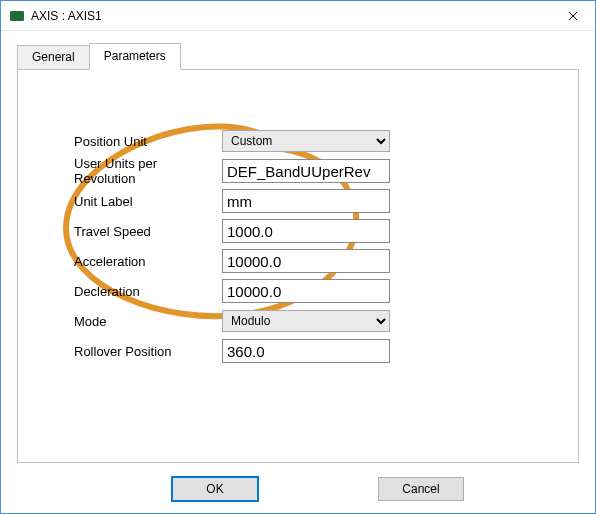  Describe the element at coordinates (148, 171) in the screenshot. I see `label-uupr: User Units per Revolution` at that location.